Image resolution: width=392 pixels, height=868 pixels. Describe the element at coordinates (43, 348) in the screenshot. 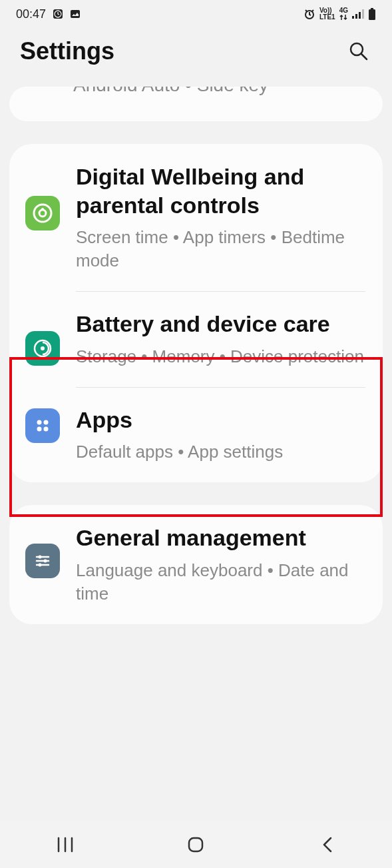

I see `device-care-icon` at that location.